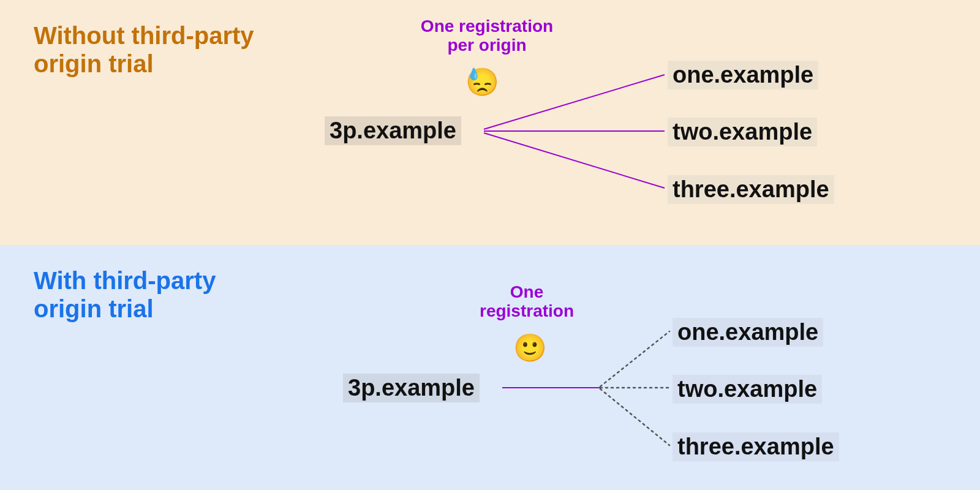  What do you see at coordinates (530, 348) in the screenshot?
I see `smile-icon: 🙂` at bounding box center [530, 348].